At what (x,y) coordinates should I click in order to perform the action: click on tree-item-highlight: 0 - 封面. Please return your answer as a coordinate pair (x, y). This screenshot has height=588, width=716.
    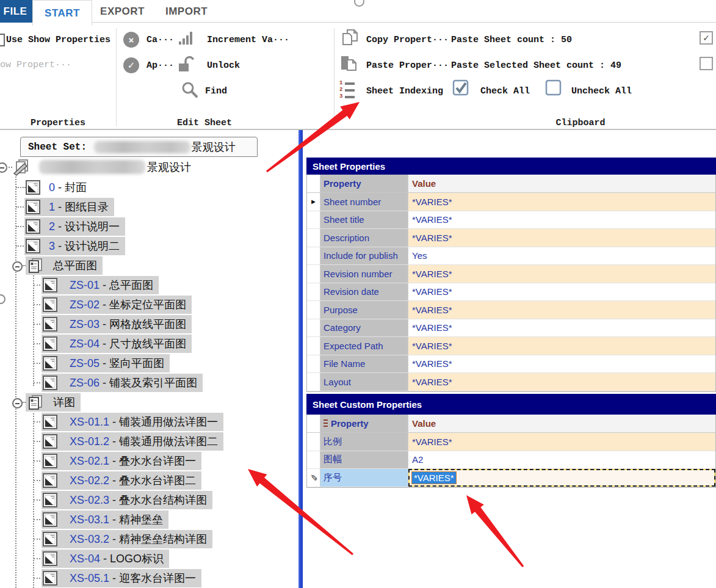
    Looking at the image, I should click on (59, 187).